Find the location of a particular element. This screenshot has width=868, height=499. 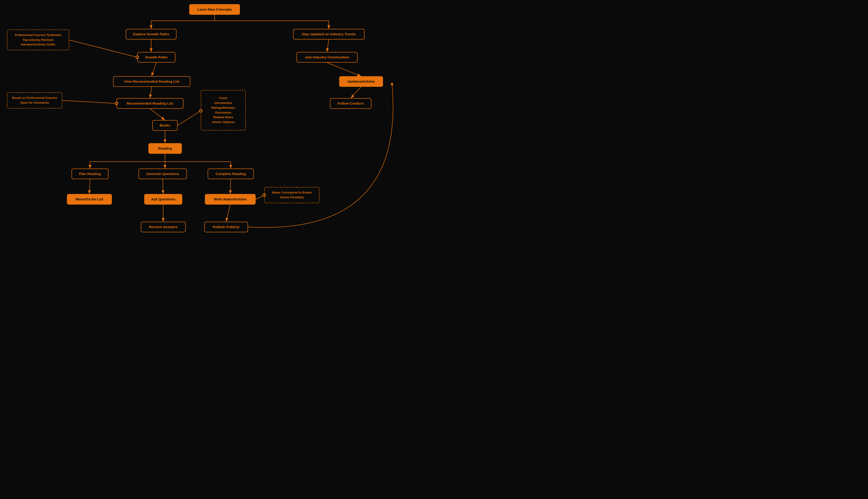

dashed-box2: Based on Professional Courses Open for C… is located at coordinates (35, 101).